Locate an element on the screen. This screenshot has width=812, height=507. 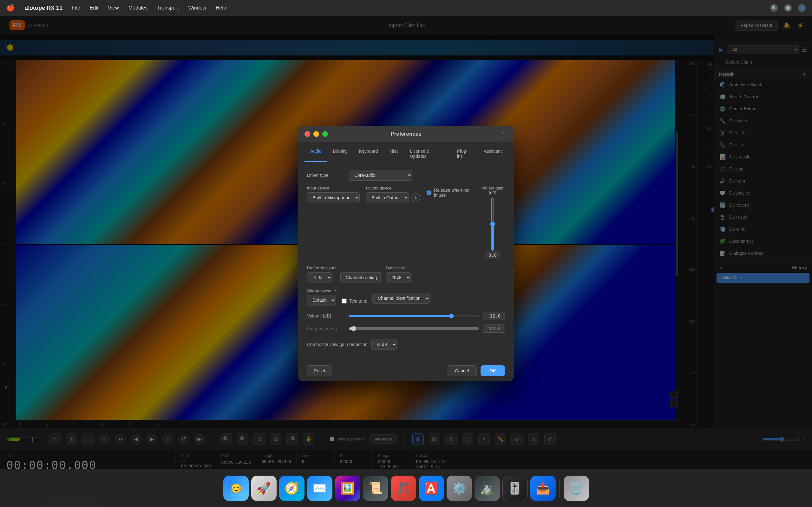
dock-migrate: 📥 is located at coordinates (543, 488).